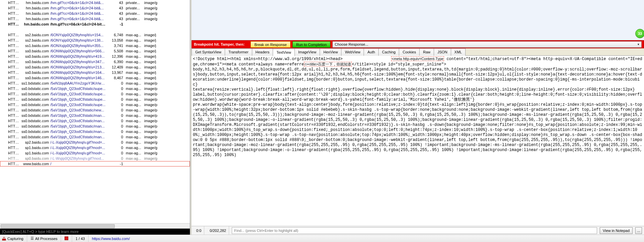  I want to click on tab-auth: Auth, so click(371, 52).